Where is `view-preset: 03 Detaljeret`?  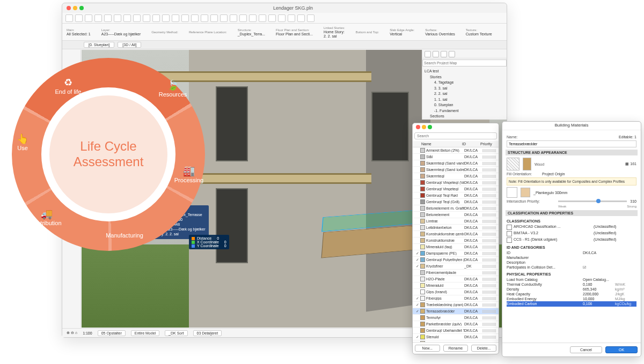 view-preset: 03 Detaljeret is located at coordinates (208, 333).